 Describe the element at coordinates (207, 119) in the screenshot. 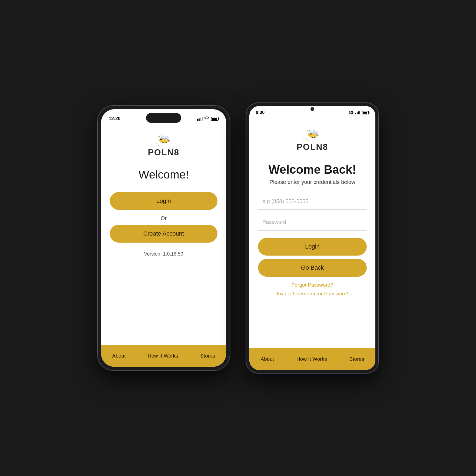

I see `wifi-icon` at that location.